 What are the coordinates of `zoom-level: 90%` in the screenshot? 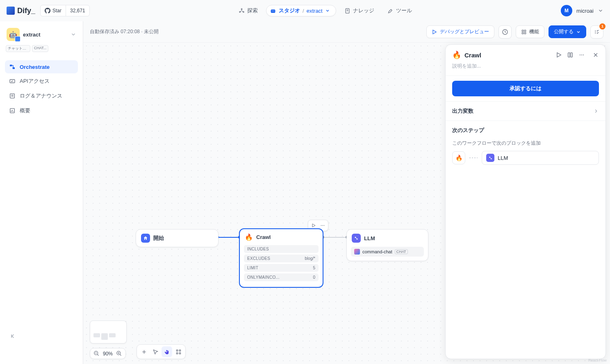 It's located at (108, 354).